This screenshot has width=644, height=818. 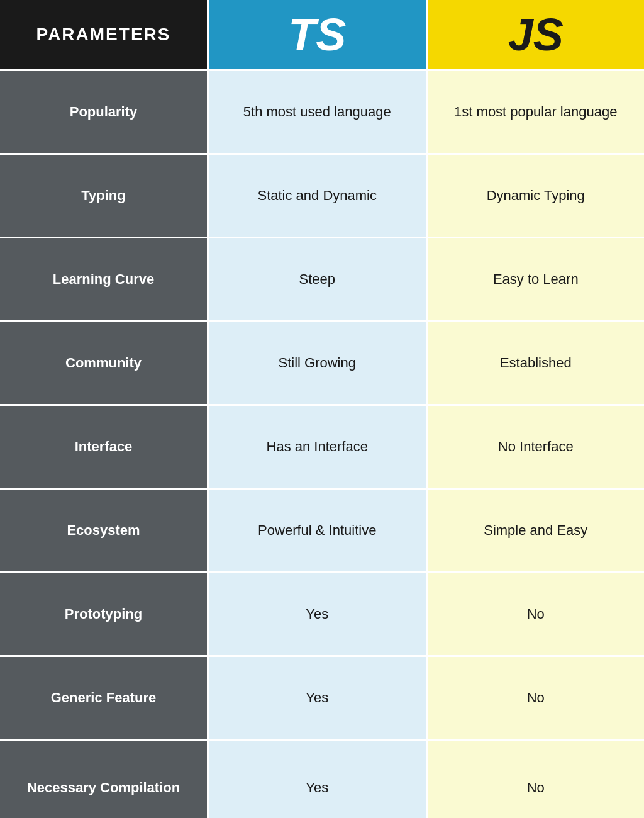 What do you see at coordinates (318, 363) in the screenshot?
I see `row-ts-cell: Still Growing` at bounding box center [318, 363].